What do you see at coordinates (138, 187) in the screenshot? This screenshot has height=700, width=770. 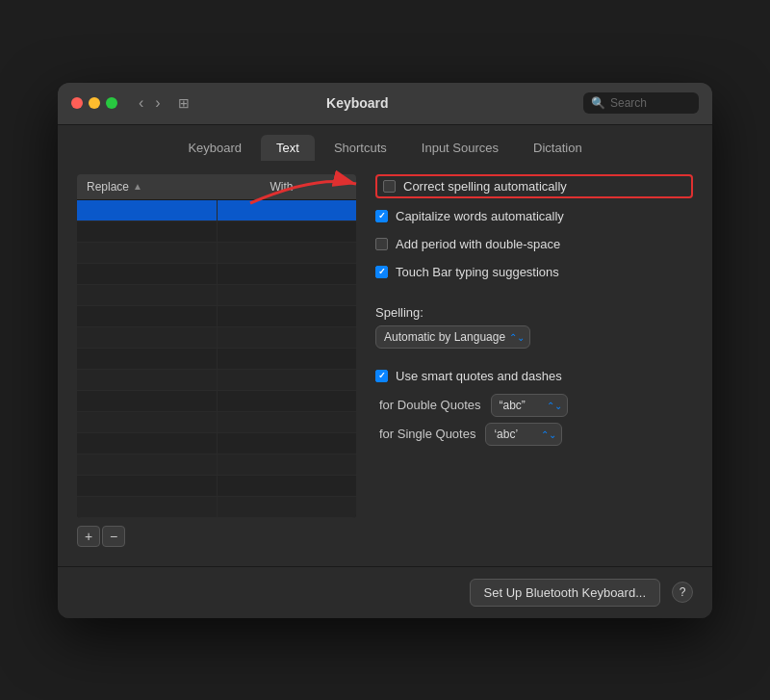 I see `sort-arrow-icon: ▲` at bounding box center [138, 187].